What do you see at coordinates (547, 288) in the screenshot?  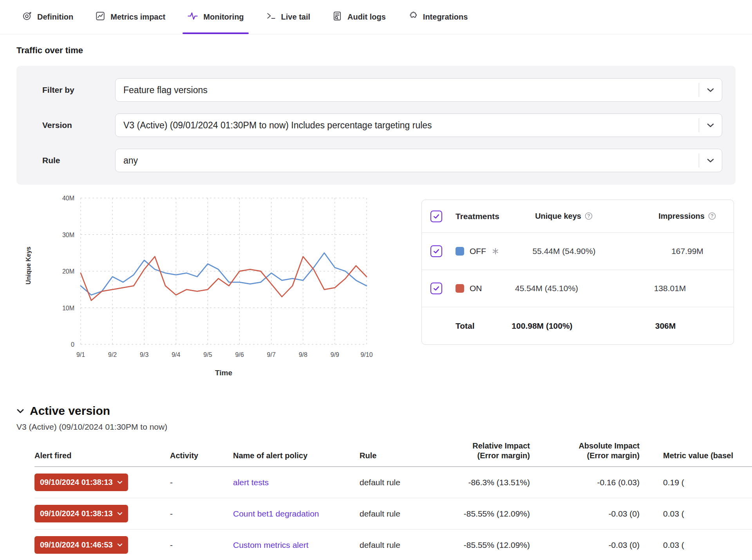 I see `unique-keys-value: 45.54M (45.10%)` at bounding box center [547, 288].